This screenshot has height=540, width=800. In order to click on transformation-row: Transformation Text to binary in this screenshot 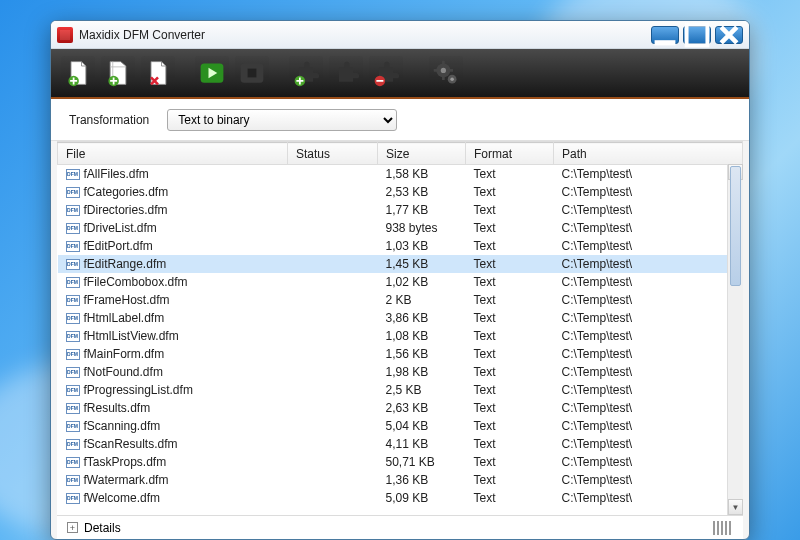, I will do `click(400, 120)`.